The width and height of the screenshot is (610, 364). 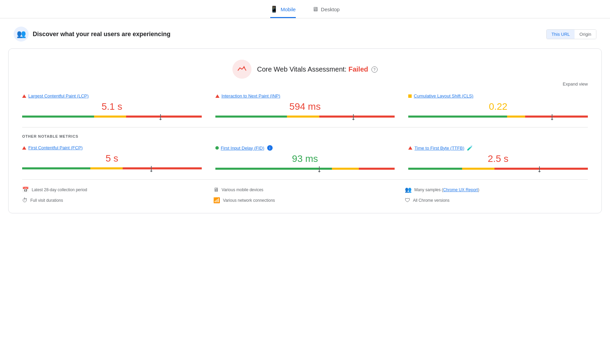 What do you see at coordinates (21, 34) in the screenshot?
I see `avatar: 👥` at bounding box center [21, 34].